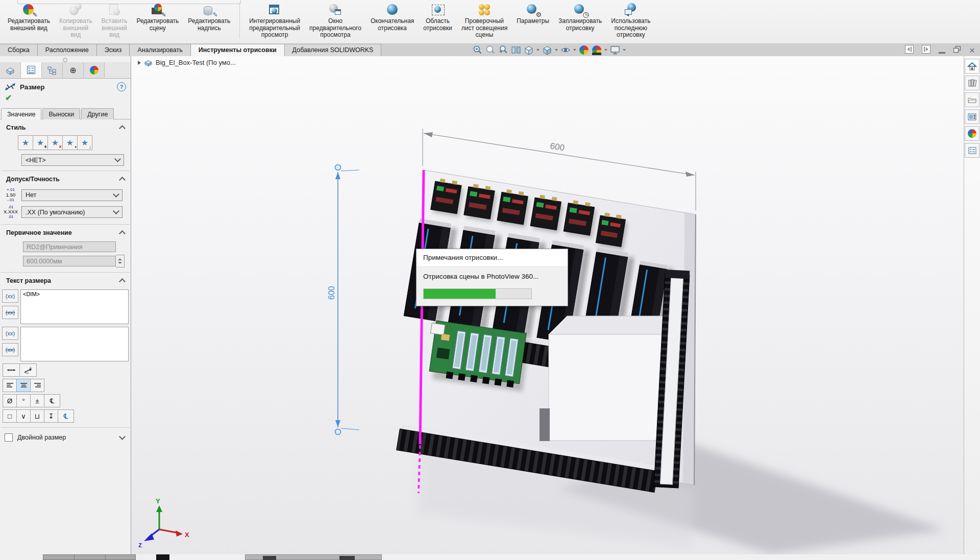 The width and height of the screenshot is (980, 560). What do you see at coordinates (556, 50) in the screenshot?
I see `display-style-caret` at bounding box center [556, 50].